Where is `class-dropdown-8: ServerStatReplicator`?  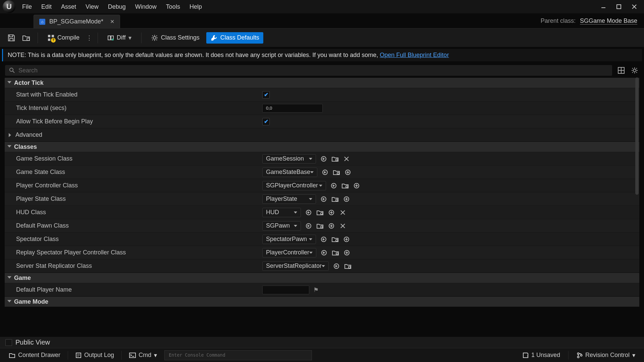
class-dropdown-8: ServerStatReplicator is located at coordinates (296, 266).